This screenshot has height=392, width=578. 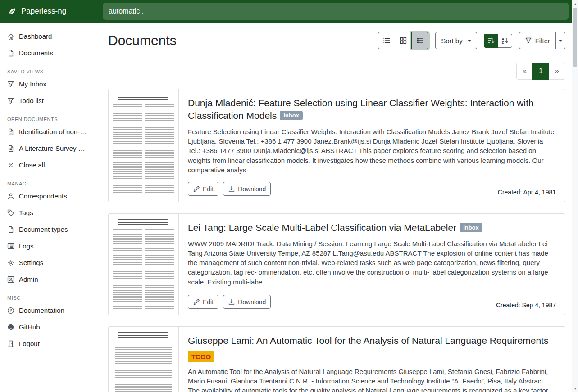 What do you see at coordinates (557, 71) in the screenshot?
I see `pagination-next: »` at bounding box center [557, 71].